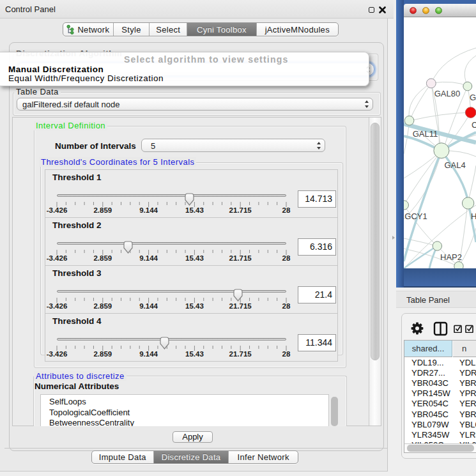  I want to click on svg-text: GCY1, so click(415, 216).